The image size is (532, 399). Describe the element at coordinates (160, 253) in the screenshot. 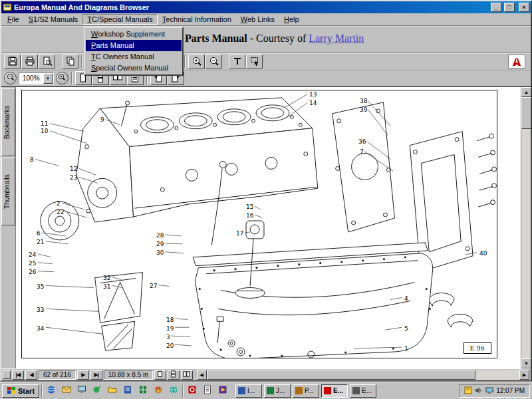

I see `callout-30: 30` at that location.